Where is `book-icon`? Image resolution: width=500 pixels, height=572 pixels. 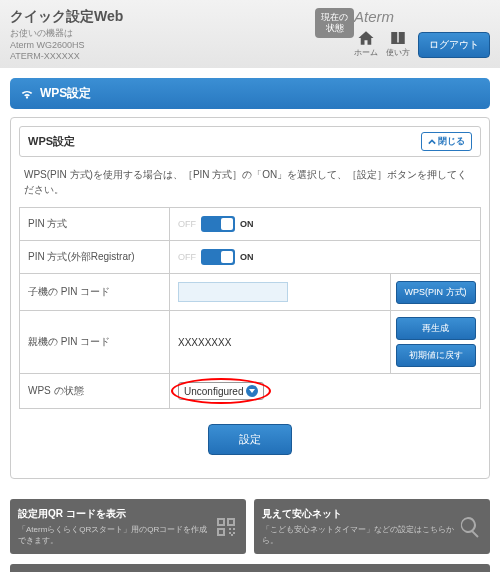
book-icon is located at coordinates (398, 38).